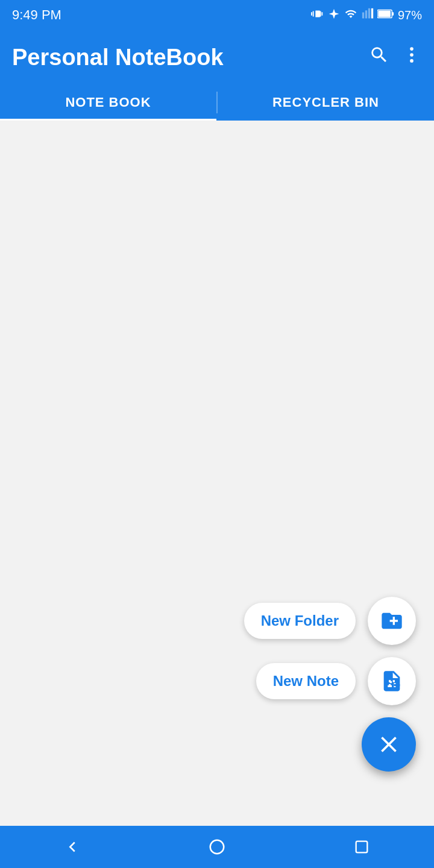 This screenshot has height=868, width=434. Describe the element at coordinates (392, 621) in the screenshot. I see `new-folder-button` at that location.